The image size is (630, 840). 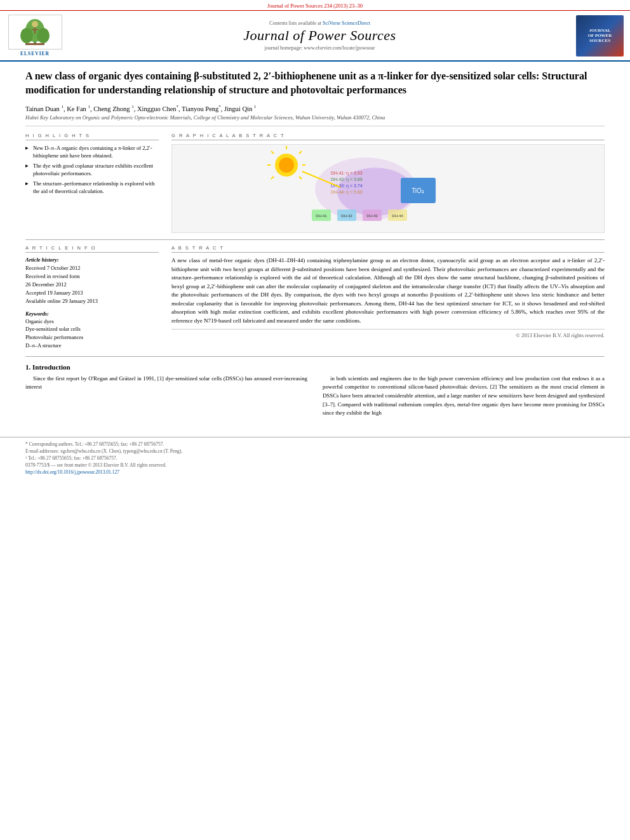 What do you see at coordinates (92, 269) in the screenshot?
I see `received-date: Received 7 October 2012` at bounding box center [92, 269].